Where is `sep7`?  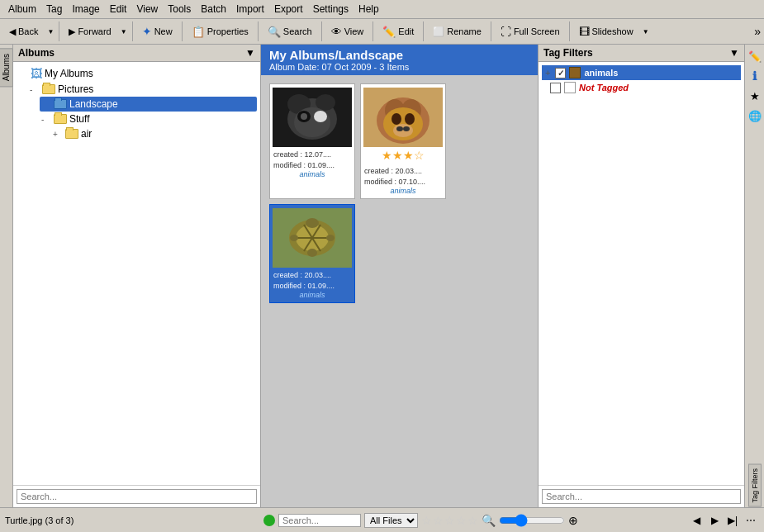
sep7 is located at coordinates (423, 31).